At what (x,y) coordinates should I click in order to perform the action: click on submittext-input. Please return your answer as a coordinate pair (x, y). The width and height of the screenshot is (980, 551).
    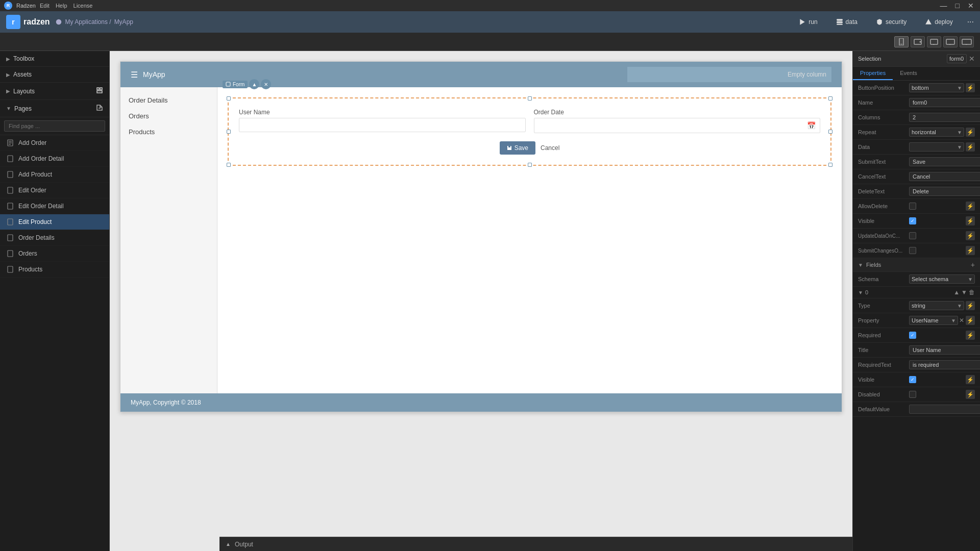
    Looking at the image, I should click on (944, 162).